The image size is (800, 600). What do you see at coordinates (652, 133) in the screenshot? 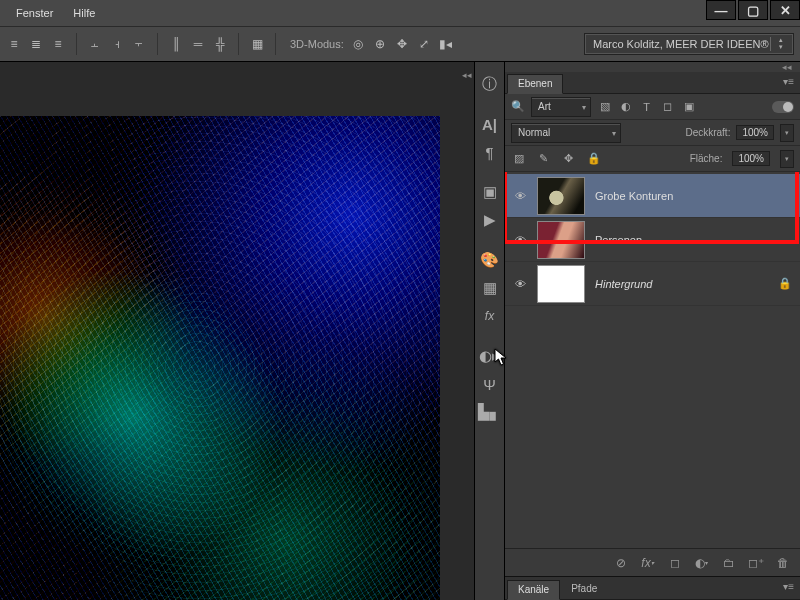
I see `blend-row: Normal Deckkraft: 100% ▾` at bounding box center [652, 133].